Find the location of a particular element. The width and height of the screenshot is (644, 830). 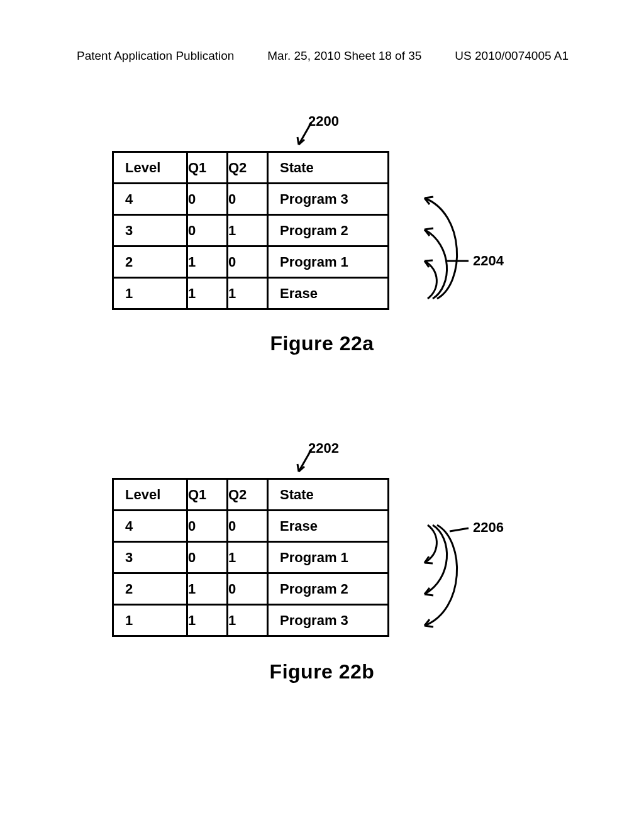

table-row: 4 0 0 Program 3 is located at coordinates (251, 199).